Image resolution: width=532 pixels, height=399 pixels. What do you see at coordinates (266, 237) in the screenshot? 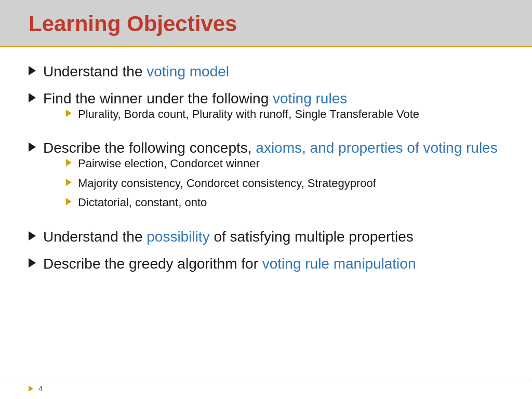
I see `bullet-item-4: Understand the possibility of satisfying…` at bounding box center [266, 237].